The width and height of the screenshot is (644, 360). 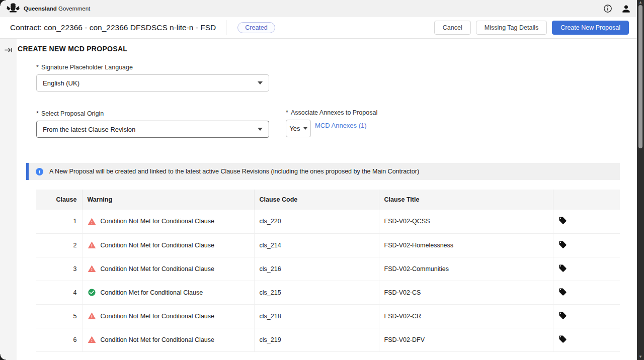 What do you see at coordinates (322, 9) in the screenshot?
I see `top-app-bar: Queensland Government` at bounding box center [322, 9].